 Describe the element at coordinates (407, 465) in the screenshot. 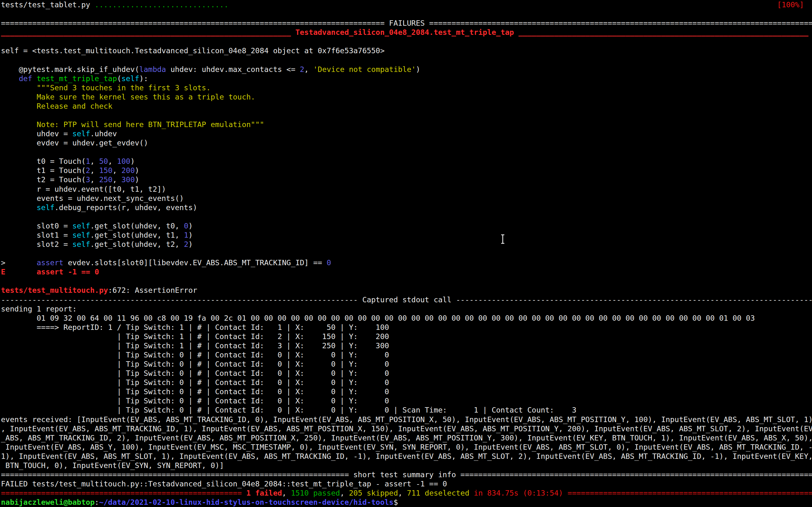

I see `terminal-line: BTN_TOUCH, 0), InputEvent(EV_SYN, SYN_RE…` at that location.